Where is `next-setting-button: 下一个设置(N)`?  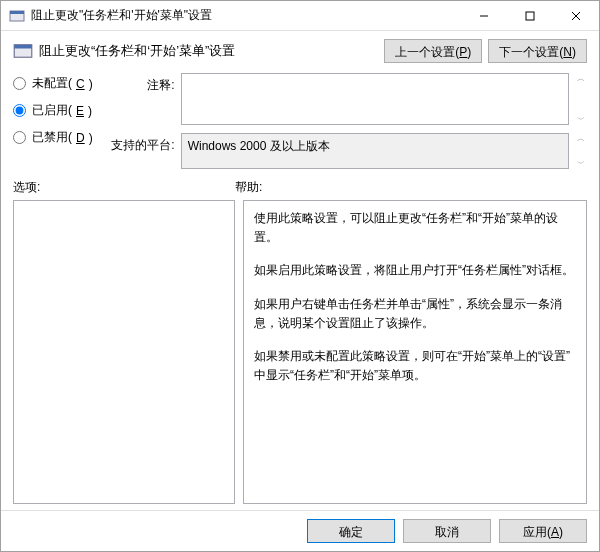 next-setting-button: 下一个设置(N) is located at coordinates (538, 51).